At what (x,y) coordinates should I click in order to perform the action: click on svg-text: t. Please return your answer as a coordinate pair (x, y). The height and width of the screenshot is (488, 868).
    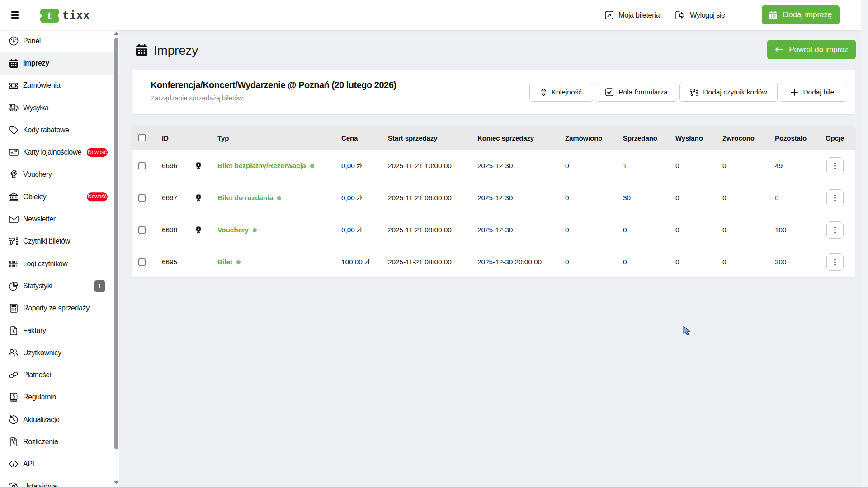
    Looking at the image, I should click on (50, 17).